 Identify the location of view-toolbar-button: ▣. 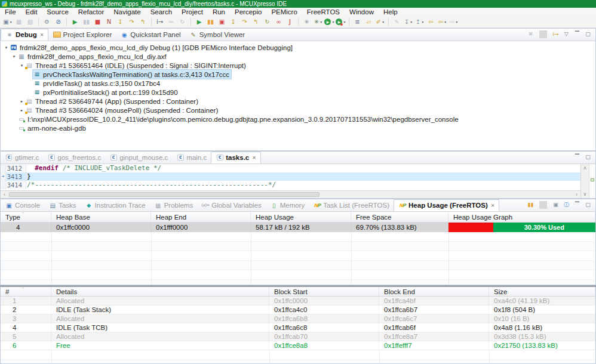
(555, 205).